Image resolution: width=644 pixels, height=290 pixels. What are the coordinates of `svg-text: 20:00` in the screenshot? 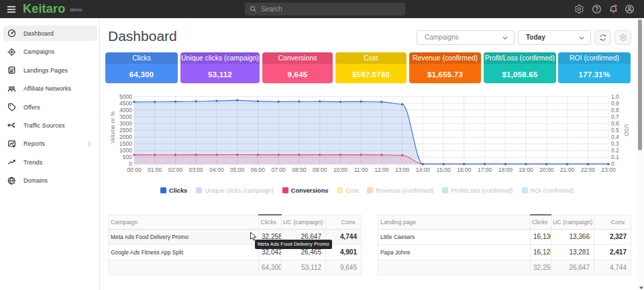 It's located at (547, 170).